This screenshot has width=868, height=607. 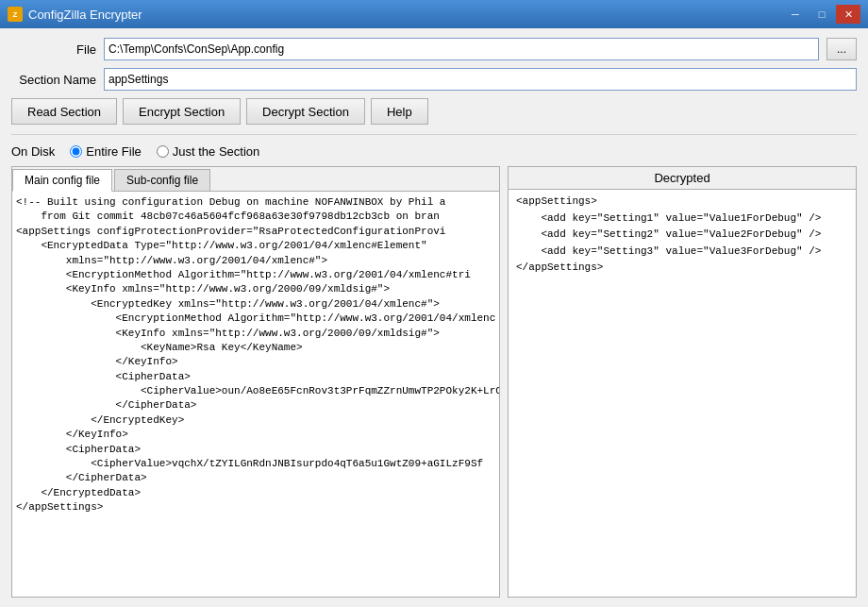 I want to click on radio-row: On Disk Entire File Just the Section, so click(x=434, y=151).